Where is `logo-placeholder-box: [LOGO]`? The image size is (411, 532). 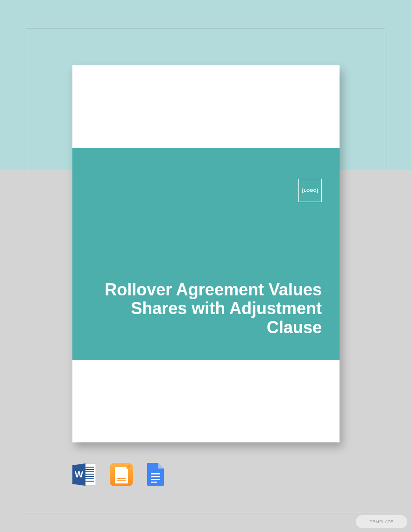 logo-placeholder-box: [LOGO] is located at coordinates (310, 190).